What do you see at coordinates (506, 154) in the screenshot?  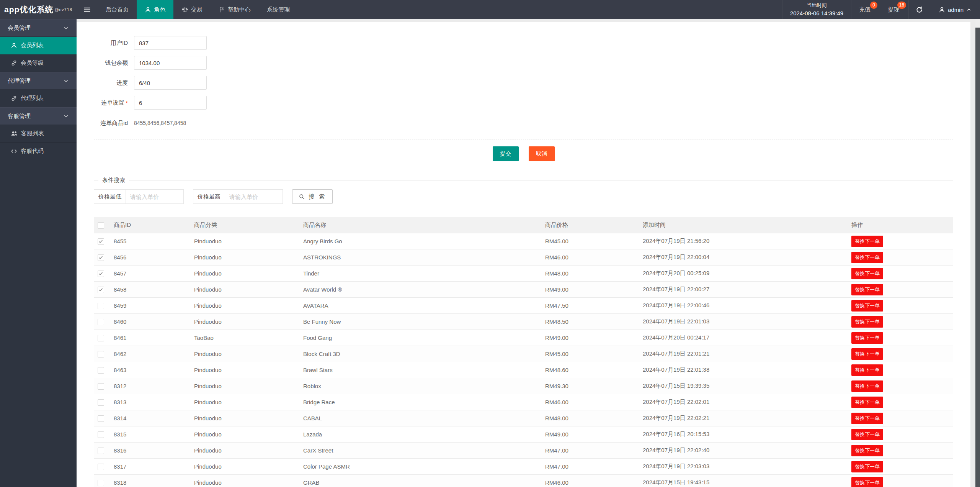 I see `submit-button: 提交` at bounding box center [506, 154].